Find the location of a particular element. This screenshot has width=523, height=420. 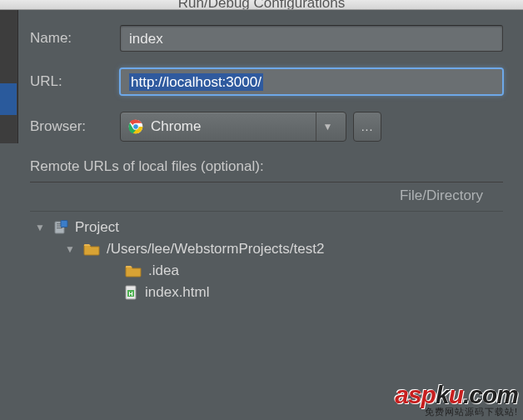

tree-label-path: /Users/lee/WebstormProjects/test2 is located at coordinates (215, 249).